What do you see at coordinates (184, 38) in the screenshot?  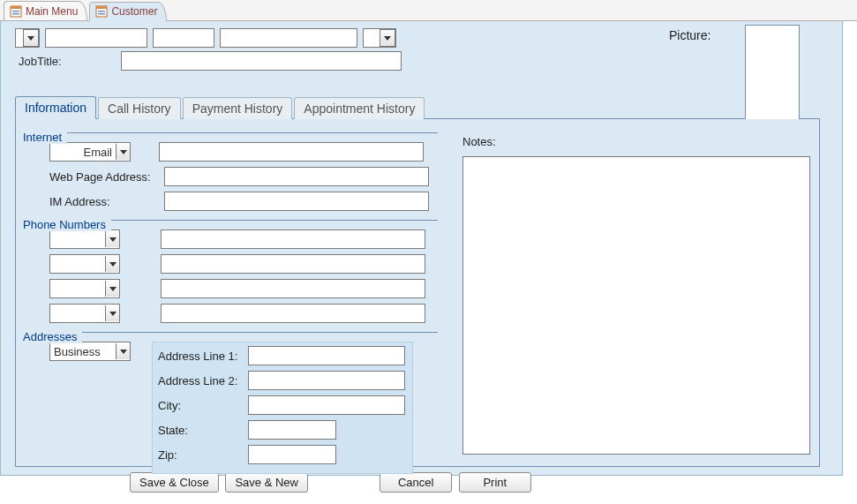 I see `middle-name-input` at bounding box center [184, 38].